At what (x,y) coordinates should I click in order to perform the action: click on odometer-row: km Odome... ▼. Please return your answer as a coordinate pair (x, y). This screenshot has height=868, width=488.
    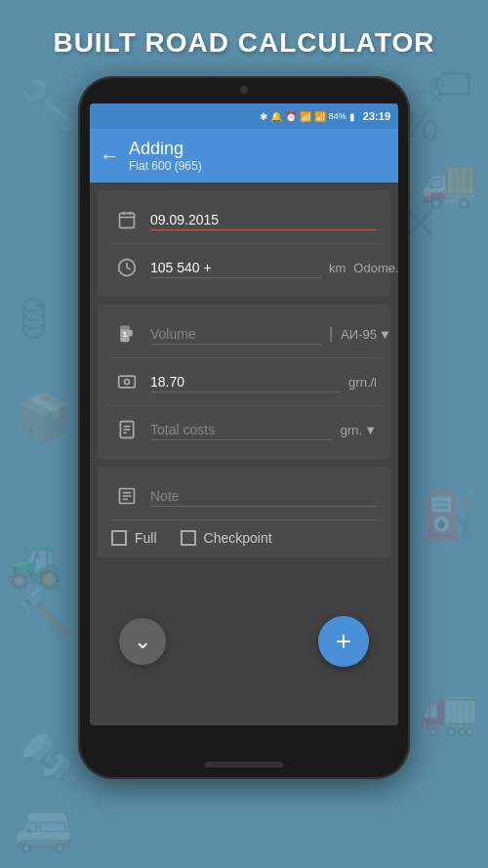
    Looking at the image, I should click on (244, 268).